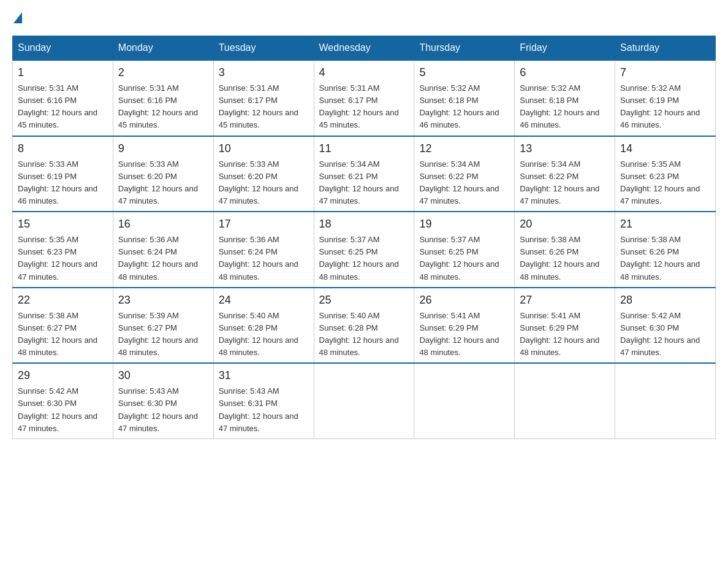 Image resolution: width=728 pixels, height=563 pixels. I want to click on day-number: 9, so click(163, 148).